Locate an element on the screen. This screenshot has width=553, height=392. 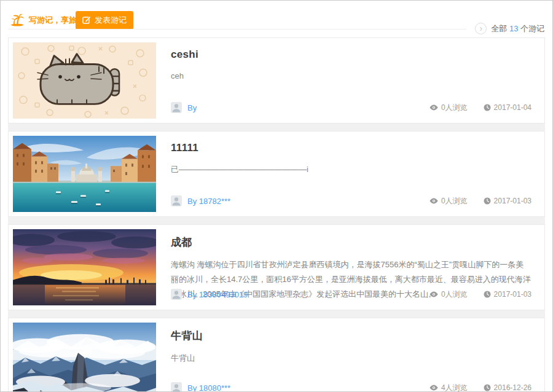
palm-tree-icon is located at coordinates (17, 20).